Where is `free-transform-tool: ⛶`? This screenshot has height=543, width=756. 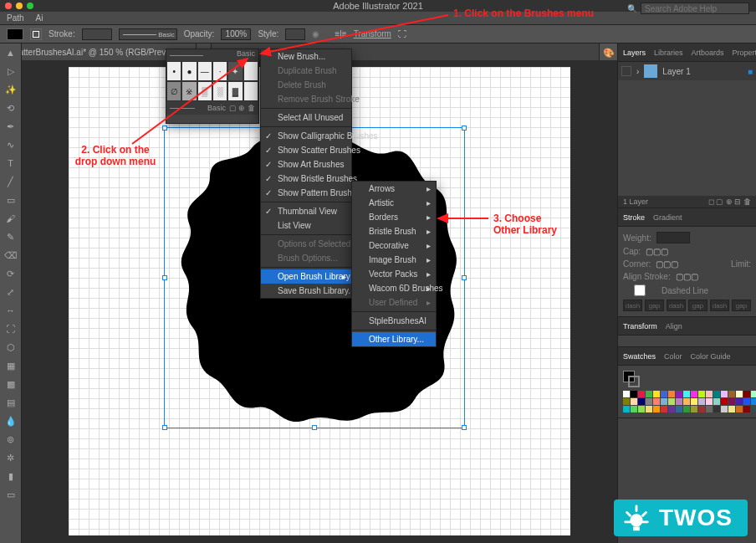 free-transform-tool: ⛶ is located at coordinates (10, 329).